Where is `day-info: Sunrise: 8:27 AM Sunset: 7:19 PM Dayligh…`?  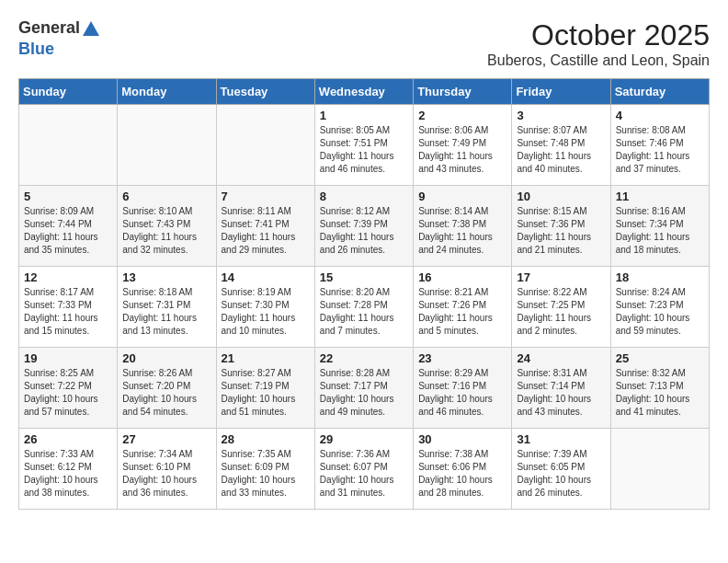 day-info: Sunrise: 8:27 AM Sunset: 7:19 PM Dayligh… is located at coordinates (266, 393).